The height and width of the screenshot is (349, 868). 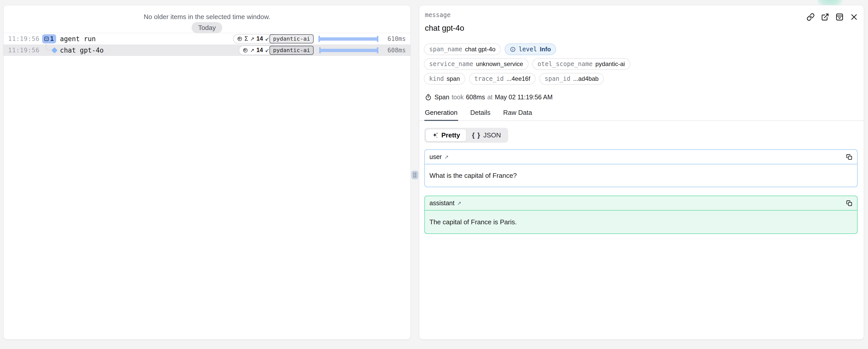 What do you see at coordinates (854, 17) in the screenshot?
I see `close-icon` at bounding box center [854, 17].